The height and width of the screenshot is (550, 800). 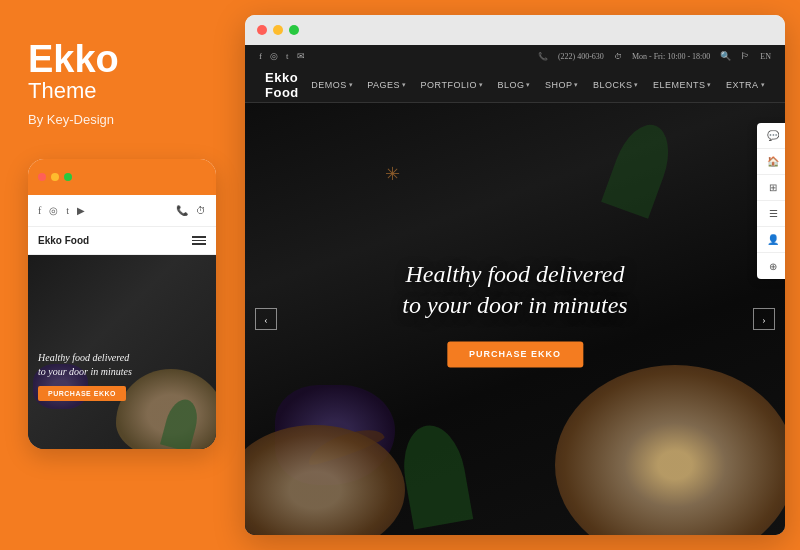 I want to click on portfolio-arrow: ▾, so click(x=482, y=85).